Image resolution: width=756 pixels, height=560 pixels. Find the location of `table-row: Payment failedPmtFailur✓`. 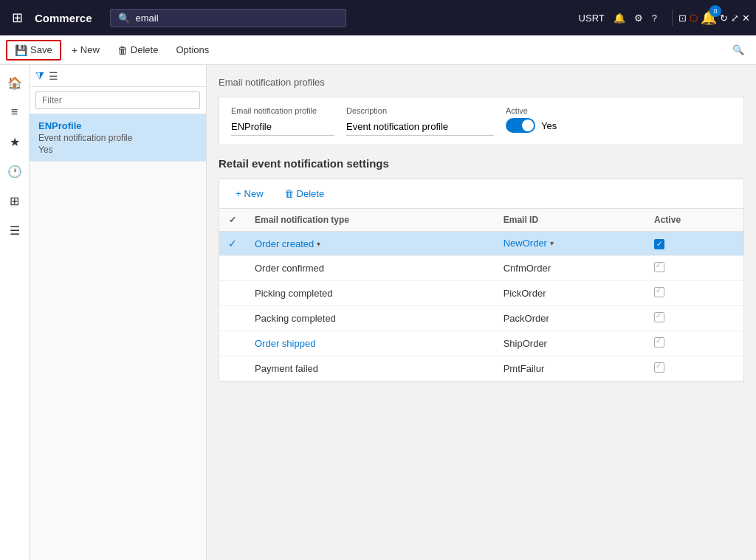

table-row: Payment failedPmtFailur✓ is located at coordinates (481, 369).